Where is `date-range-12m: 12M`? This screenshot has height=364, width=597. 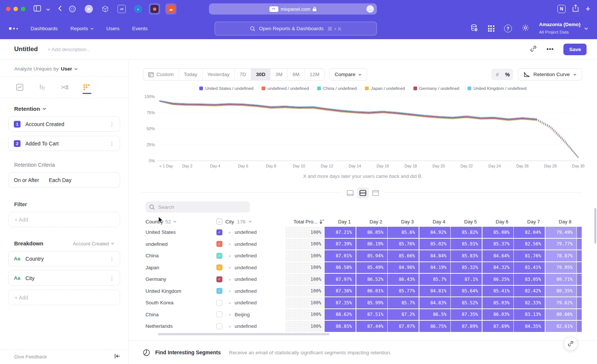 date-range-12m: 12M is located at coordinates (315, 75).